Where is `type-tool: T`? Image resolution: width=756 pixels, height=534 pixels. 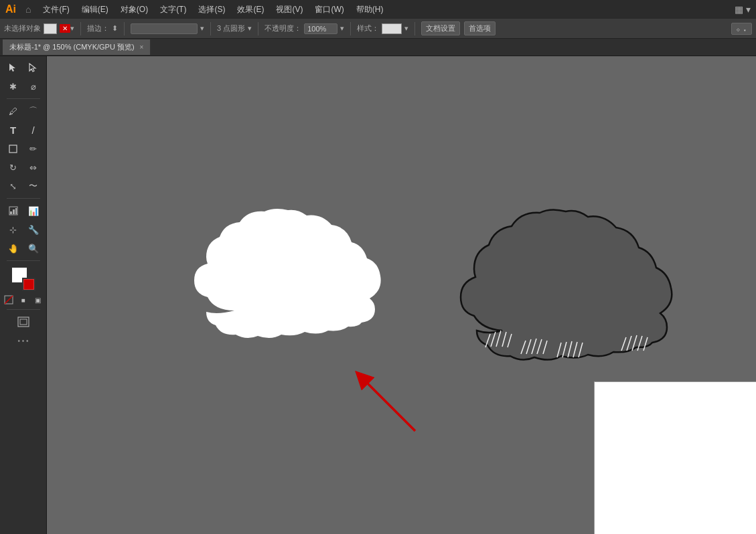 type-tool: T is located at coordinates (13, 130).